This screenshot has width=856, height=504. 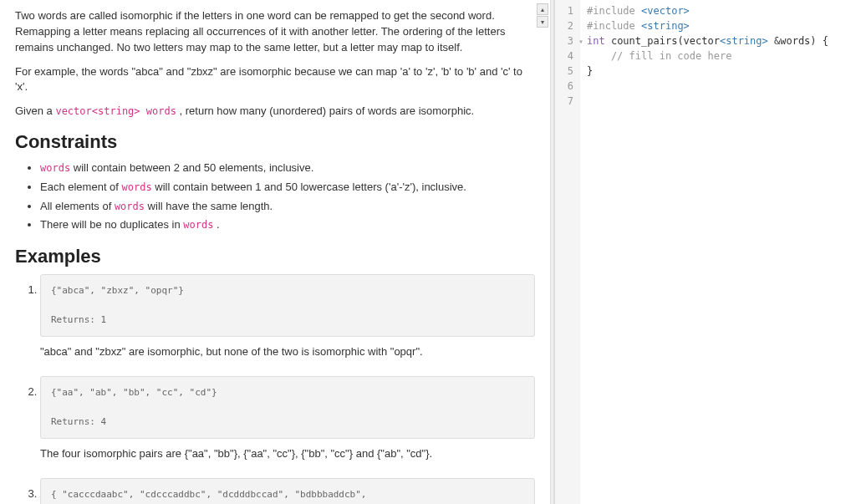 What do you see at coordinates (543, 15) in the screenshot?
I see `scroll-controls: ▴ ▾` at bounding box center [543, 15].